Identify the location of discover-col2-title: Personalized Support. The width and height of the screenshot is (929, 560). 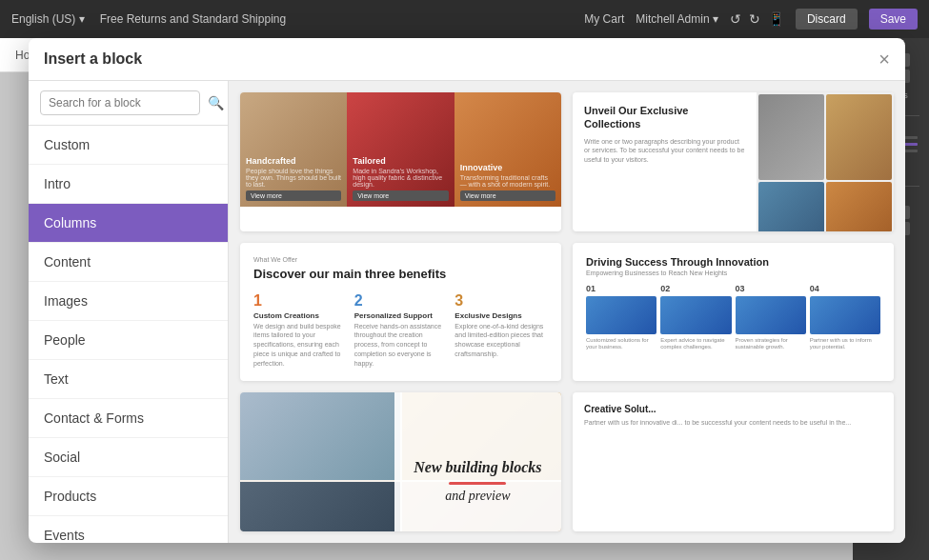
(401, 316).